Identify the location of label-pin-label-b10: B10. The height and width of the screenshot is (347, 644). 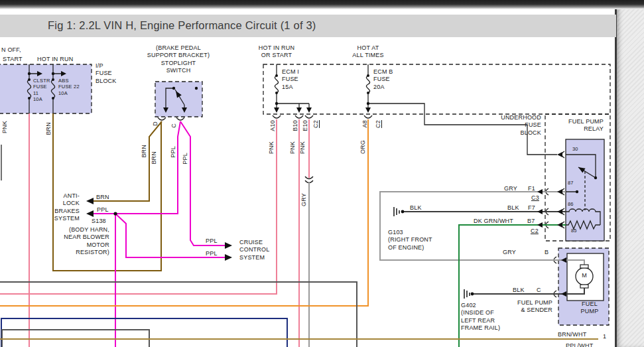
(296, 126).